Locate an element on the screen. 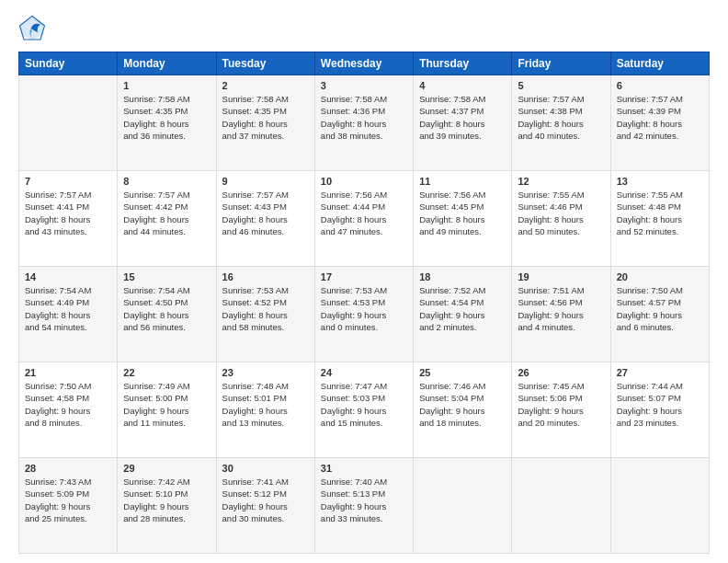 The image size is (728, 563). calendar-cell: 25Sunrise: 7:46 AM Sunset: 5:04 PM Dayli… is located at coordinates (463, 410).